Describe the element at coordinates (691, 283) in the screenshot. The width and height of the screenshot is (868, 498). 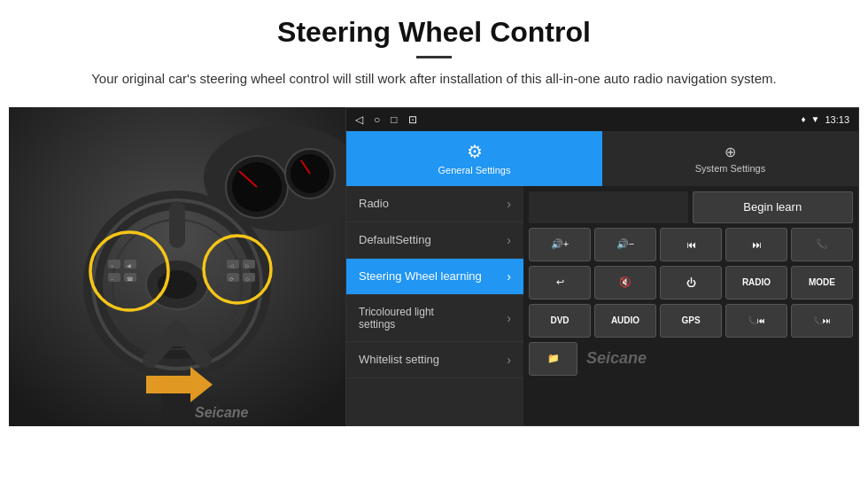
I see `power-button: ⏻` at that location.